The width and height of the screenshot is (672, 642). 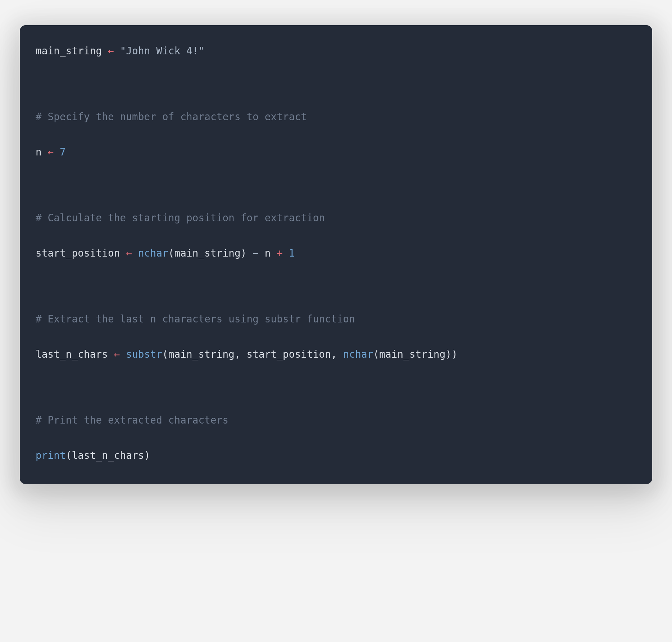 I want to click on token-number: 1, so click(x=292, y=253).